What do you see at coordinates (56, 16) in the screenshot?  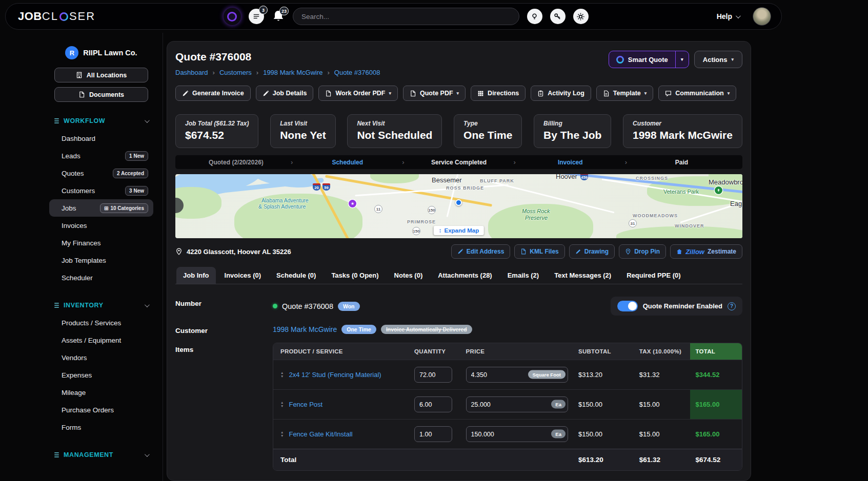 I see `app-logo: JOBCLSER` at bounding box center [56, 16].